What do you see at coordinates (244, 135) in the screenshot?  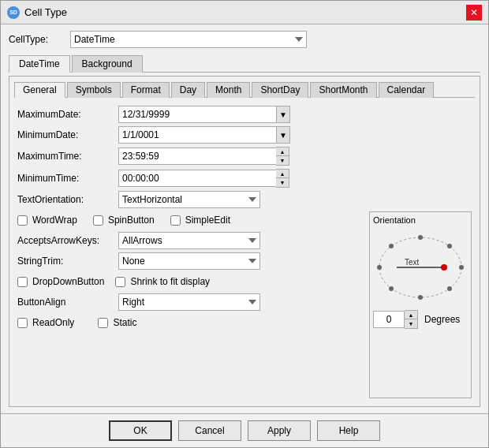 I see `min-date-row: MinimumDate: ▼` at bounding box center [244, 135].